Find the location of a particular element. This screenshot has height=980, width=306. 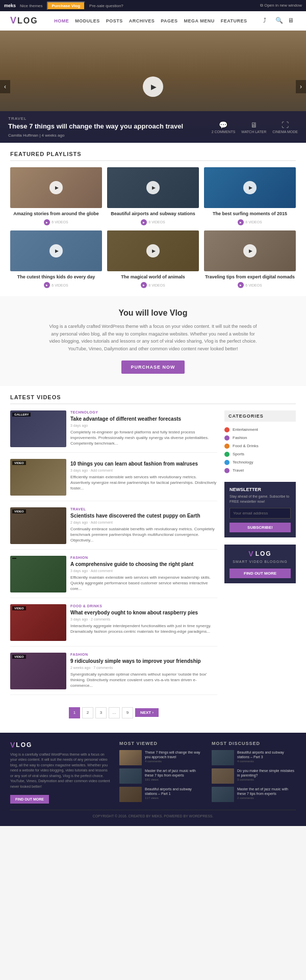

video-title: Take advantage of different weather fore… is located at coordinates (144, 419).